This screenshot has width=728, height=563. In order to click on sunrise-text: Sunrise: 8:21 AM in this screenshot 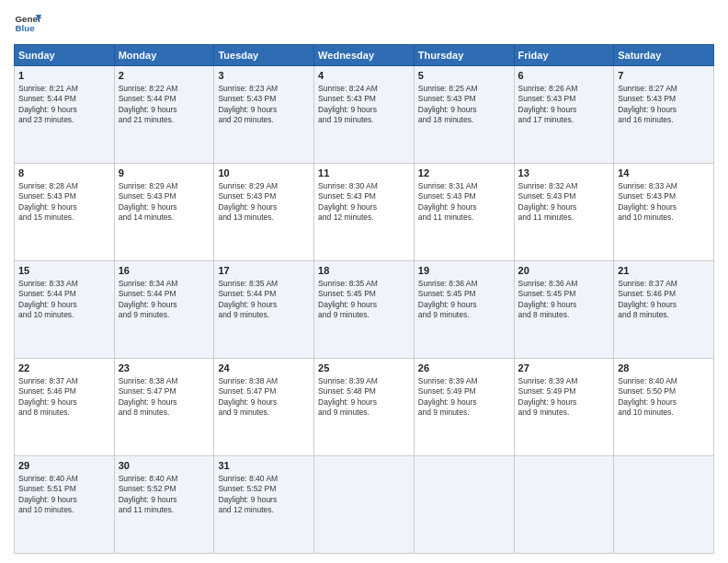, I will do `click(48, 88)`.